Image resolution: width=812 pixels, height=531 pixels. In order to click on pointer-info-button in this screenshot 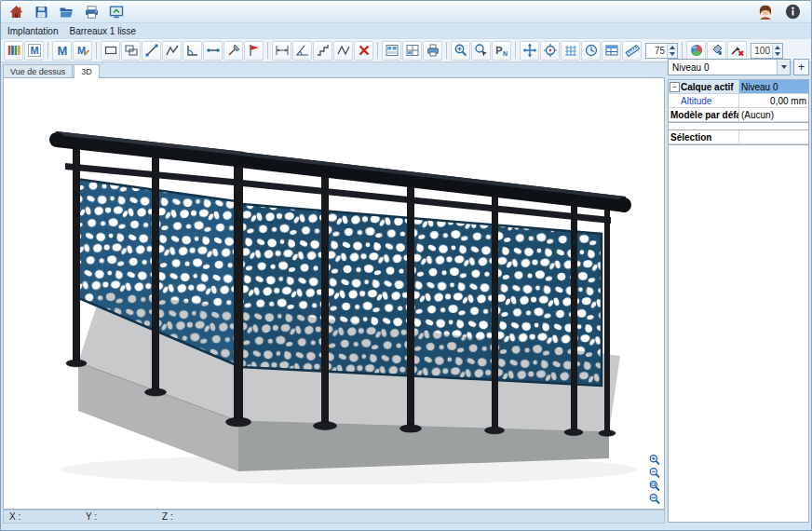, I will do `click(480, 50)`.